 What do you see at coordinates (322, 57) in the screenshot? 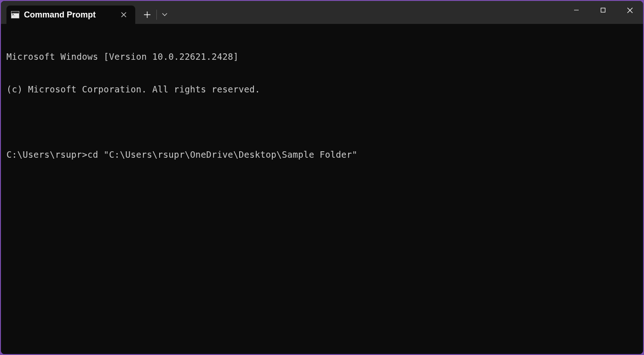
I see `version-line: Microsoft Windows [Version 10.0.22621.24…` at bounding box center [322, 57].